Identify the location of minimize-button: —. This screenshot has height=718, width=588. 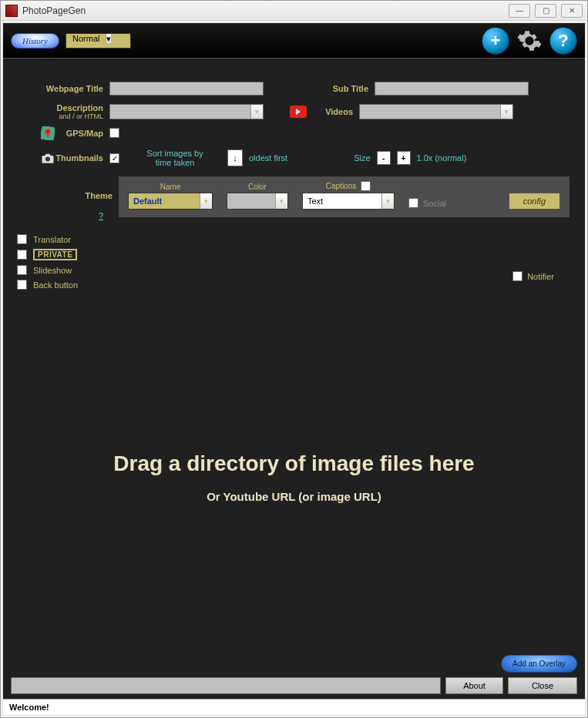
(519, 11).